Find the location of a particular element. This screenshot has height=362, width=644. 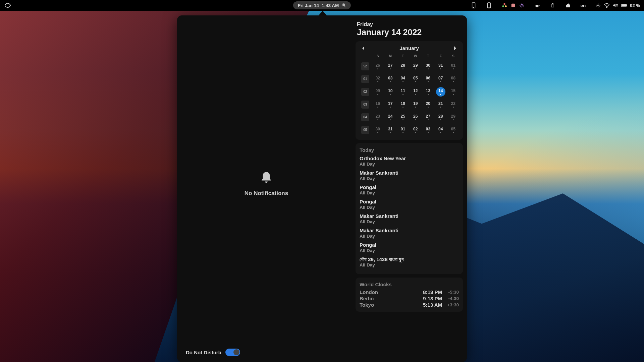

do-not-disturb-toggle is located at coordinates (233, 352).